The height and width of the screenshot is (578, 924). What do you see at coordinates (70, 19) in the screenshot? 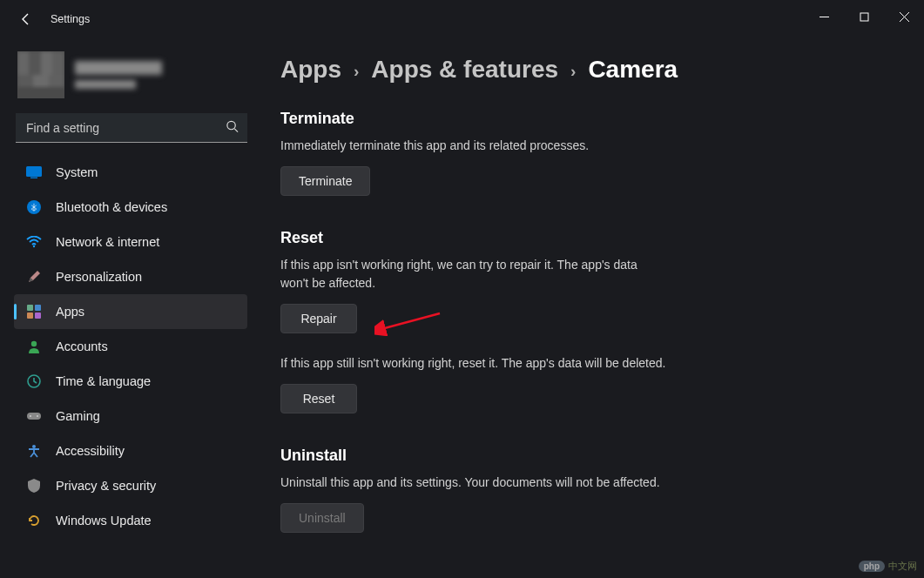
I see `window-title: Settings` at bounding box center [70, 19].